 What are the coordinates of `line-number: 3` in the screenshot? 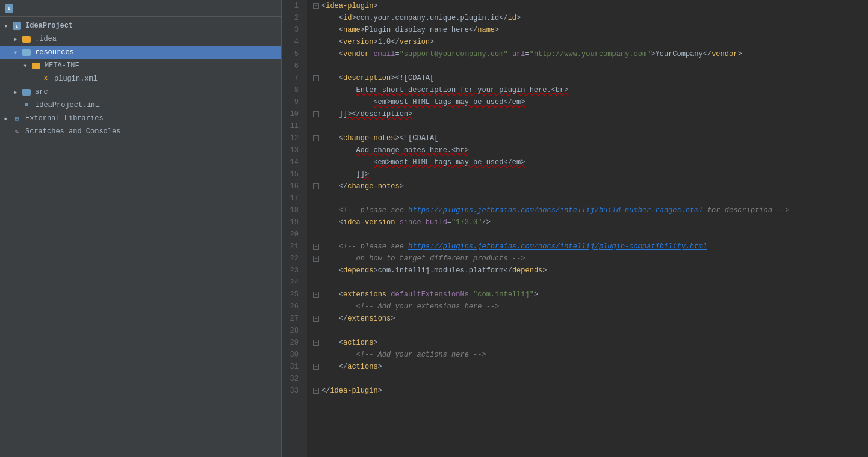 It's located at (292, 30).